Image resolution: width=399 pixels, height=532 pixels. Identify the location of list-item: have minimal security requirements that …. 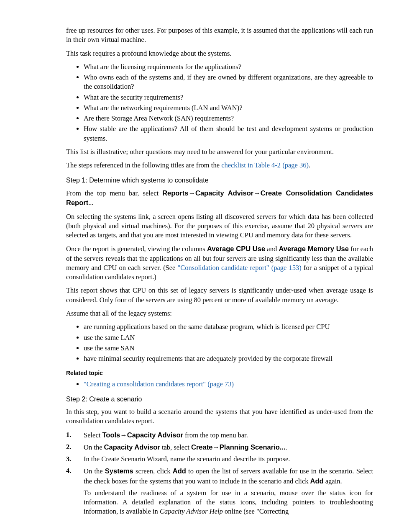
(228, 359).